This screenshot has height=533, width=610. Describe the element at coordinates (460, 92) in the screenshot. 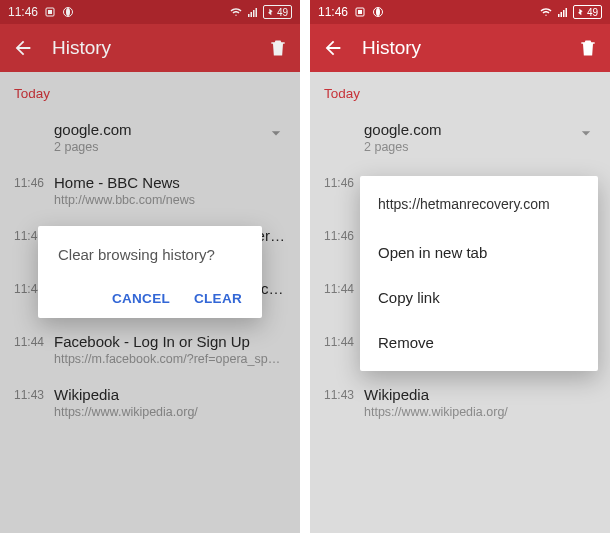

I see `section-today: Today` at that location.